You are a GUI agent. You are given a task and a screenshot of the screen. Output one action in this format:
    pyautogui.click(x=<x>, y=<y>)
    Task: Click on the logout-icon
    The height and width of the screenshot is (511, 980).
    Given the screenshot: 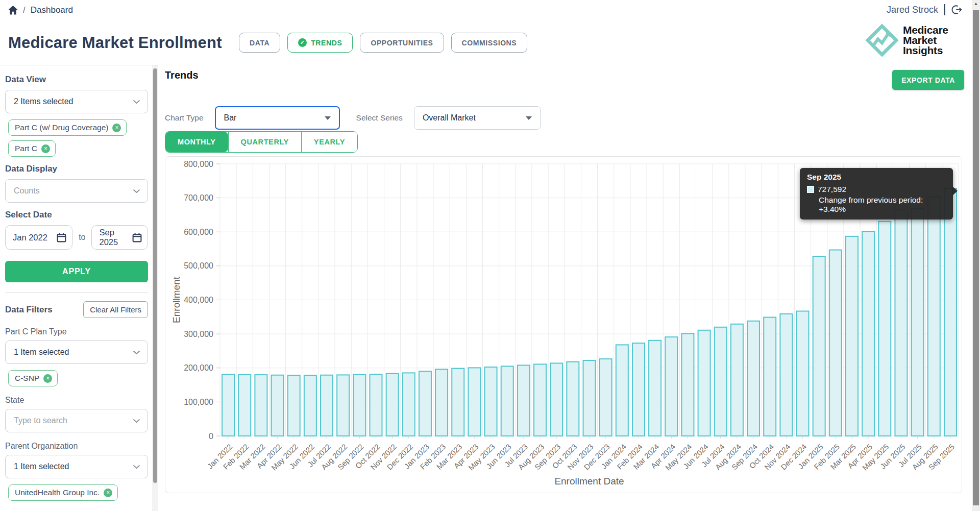 What is the action you would take?
    pyautogui.click(x=957, y=10)
    